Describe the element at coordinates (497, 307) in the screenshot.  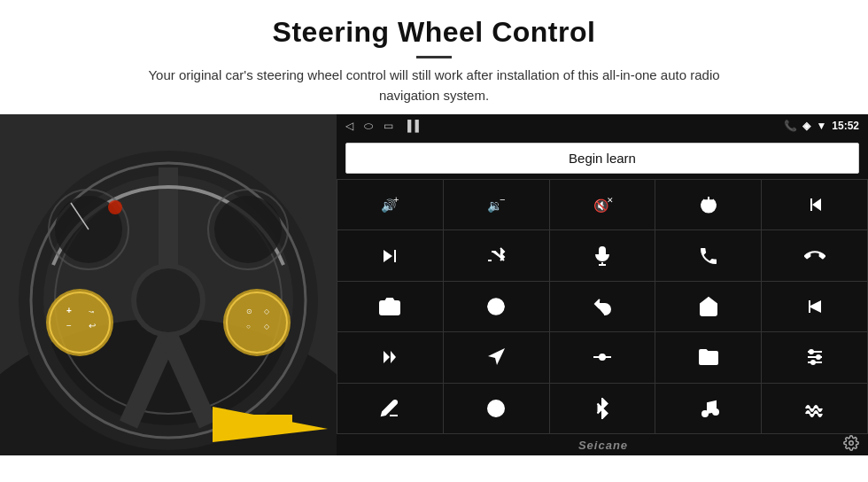
I see `svg-text: 360°` at that location.